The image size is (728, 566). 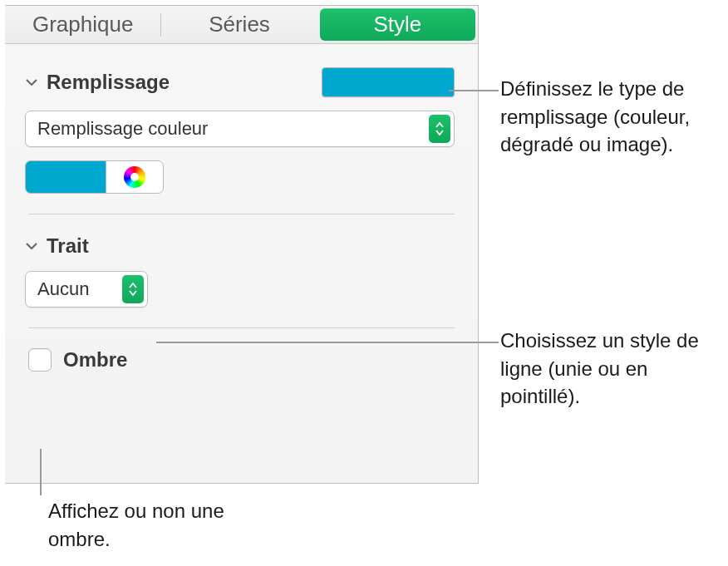 What do you see at coordinates (83, 25) in the screenshot?
I see `tab-chart-label: Graphique` at bounding box center [83, 25].